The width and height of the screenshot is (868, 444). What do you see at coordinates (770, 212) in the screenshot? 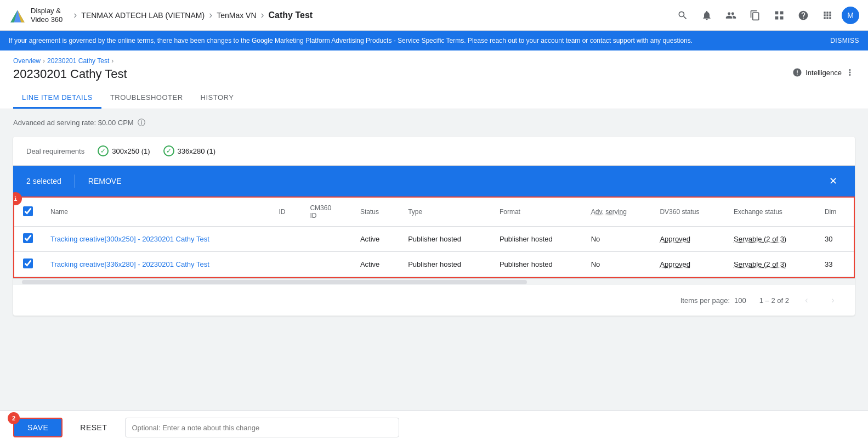
I see `col-exchange-status: Exchange status` at bounding box center [770, 212].